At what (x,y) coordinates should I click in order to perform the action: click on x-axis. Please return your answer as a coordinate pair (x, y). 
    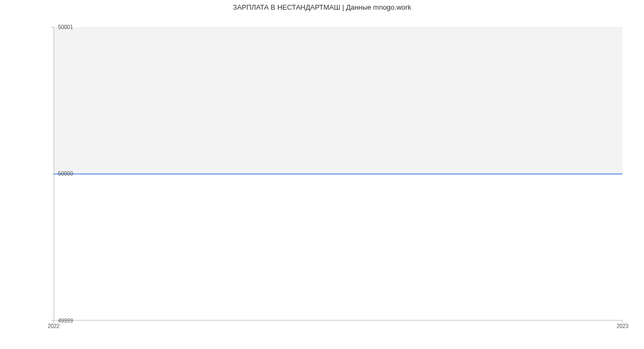
    Looking at the image, I should click on (338, 320).